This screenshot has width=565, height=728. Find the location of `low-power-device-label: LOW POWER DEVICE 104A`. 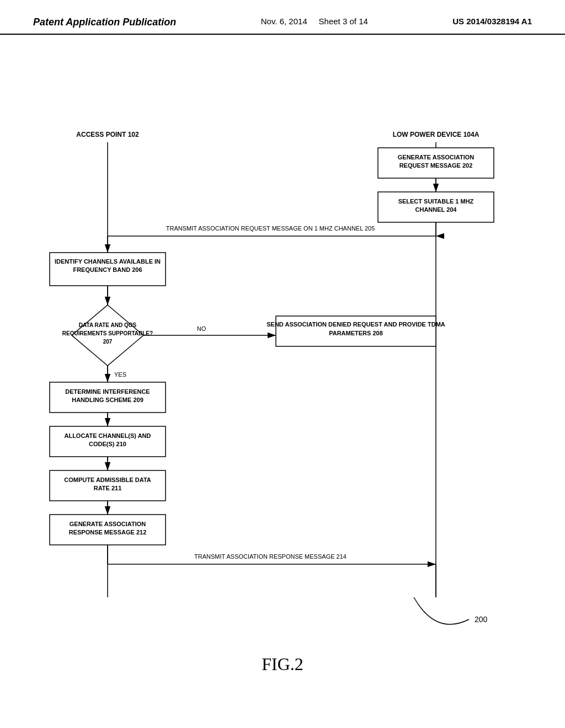

low-power-device-label: LOW POWER DEVICE 104A is located at coordinates (436, 135).